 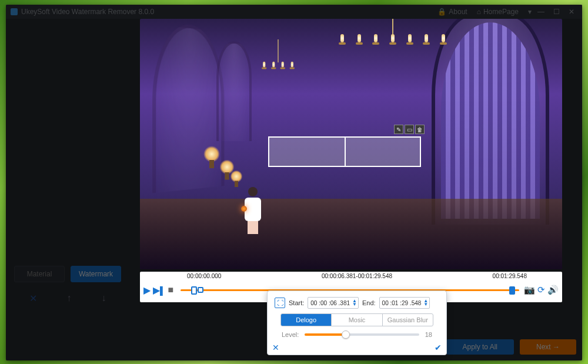 I want to click on tab-gaussian-blur: Gaussian Blur, so click(x=408, y=320).